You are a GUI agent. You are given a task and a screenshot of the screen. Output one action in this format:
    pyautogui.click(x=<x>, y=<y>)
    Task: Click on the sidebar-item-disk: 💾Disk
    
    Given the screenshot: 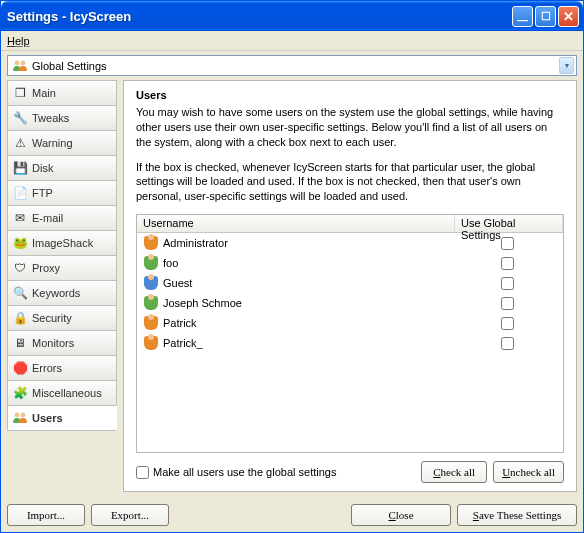 What is the action you would take?
    pyautogui.click(x=62, y=168)
    